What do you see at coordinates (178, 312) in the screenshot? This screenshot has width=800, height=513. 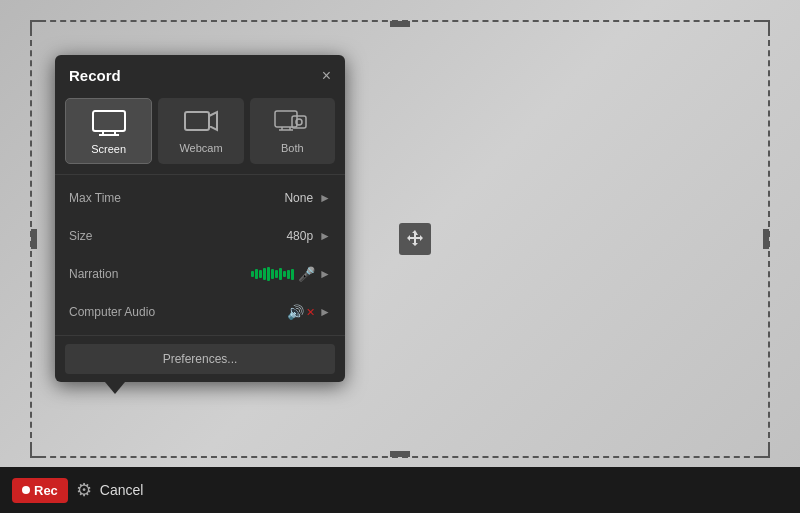 I see `computer-audio-label: Computer Audio` at bounding box center [178, 312].